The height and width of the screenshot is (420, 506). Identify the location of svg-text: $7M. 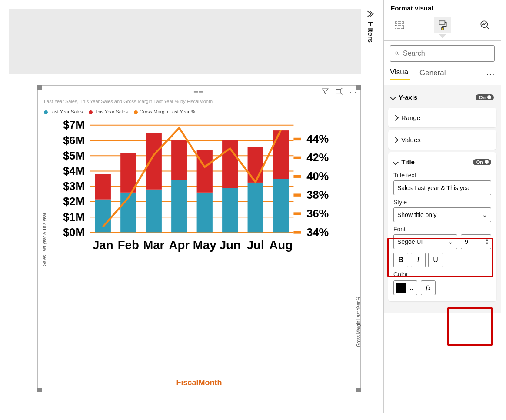
(74, 125).